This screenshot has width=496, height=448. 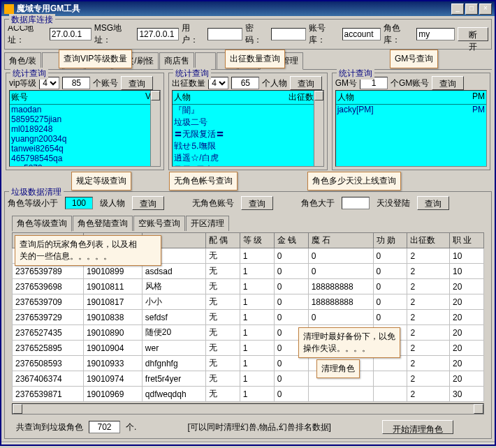 I want to click on days-suffix: 天没登陆, so click(x=393, y=204).